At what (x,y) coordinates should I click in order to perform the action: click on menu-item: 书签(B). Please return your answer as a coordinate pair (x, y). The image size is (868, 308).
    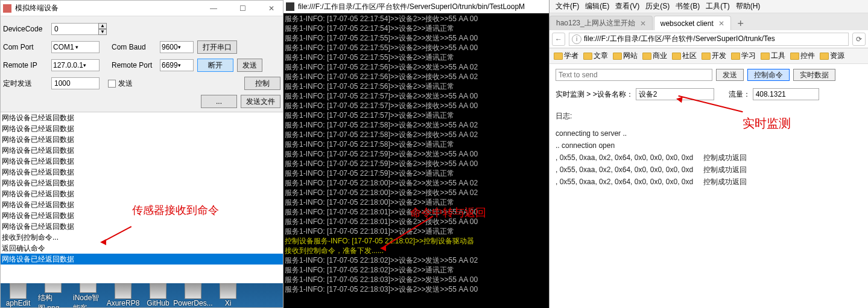
    Looking at the image, I should click on (688, 6).